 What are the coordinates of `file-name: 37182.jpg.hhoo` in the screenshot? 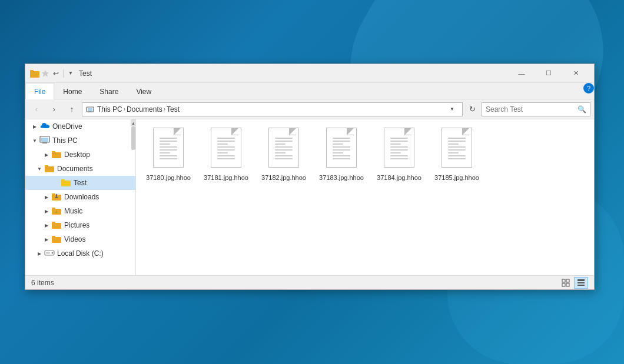 It's located at (284, 178).